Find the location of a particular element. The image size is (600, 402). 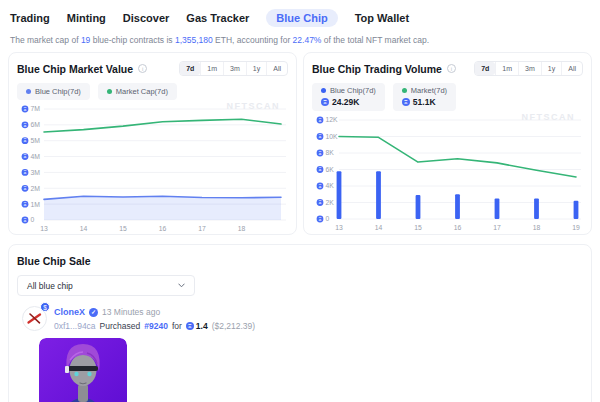

nav-item-gas-tracker: Gas Tracker is located at coordinates (218, 18).